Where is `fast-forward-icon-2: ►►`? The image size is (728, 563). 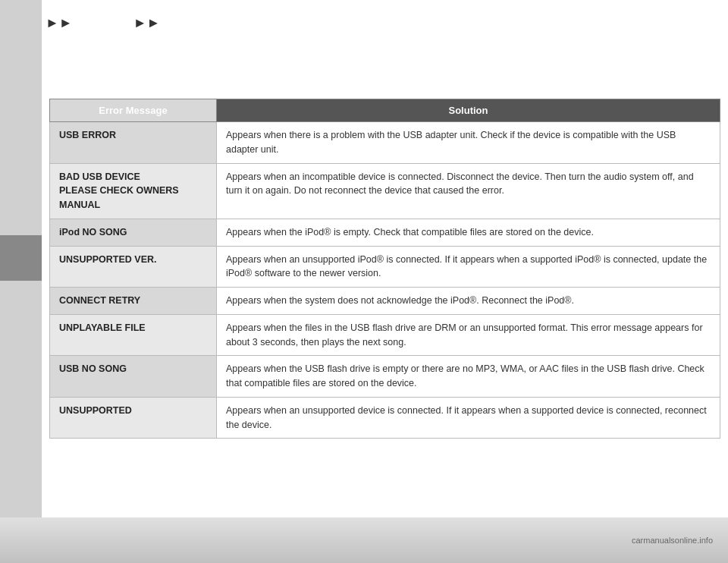
fast-forward-icon-2: ►► is located at coordinates (147, 23).